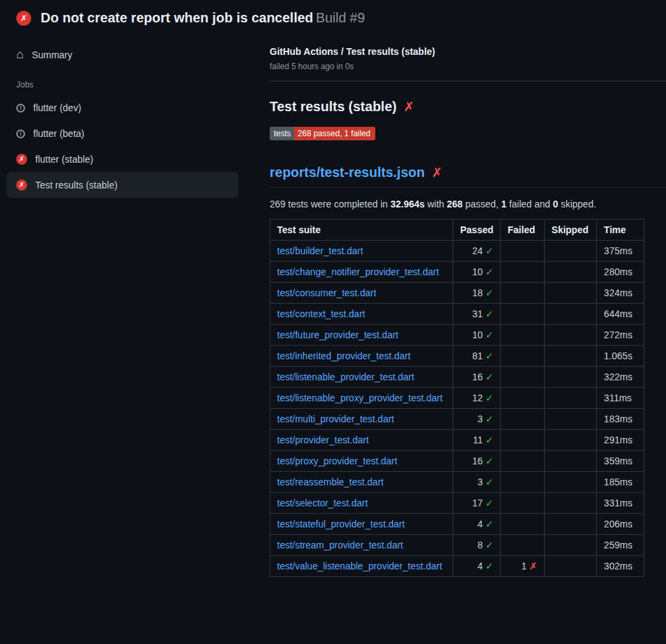 This screenshot has width=666, height=644. What do you see at coordinates (621, 293) in the screenshot?
I see `time-cell: 324ms` at bounding box center [621, 293].